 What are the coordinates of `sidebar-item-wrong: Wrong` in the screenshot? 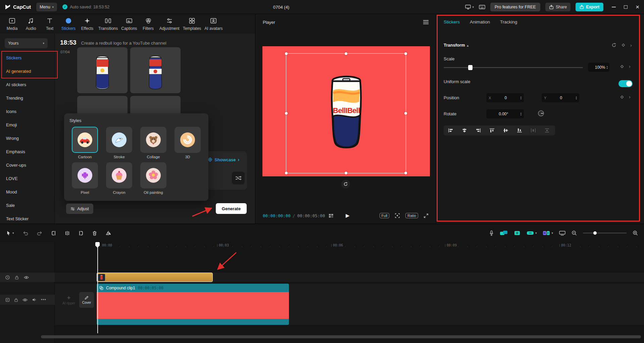 It's located at (27, 138).